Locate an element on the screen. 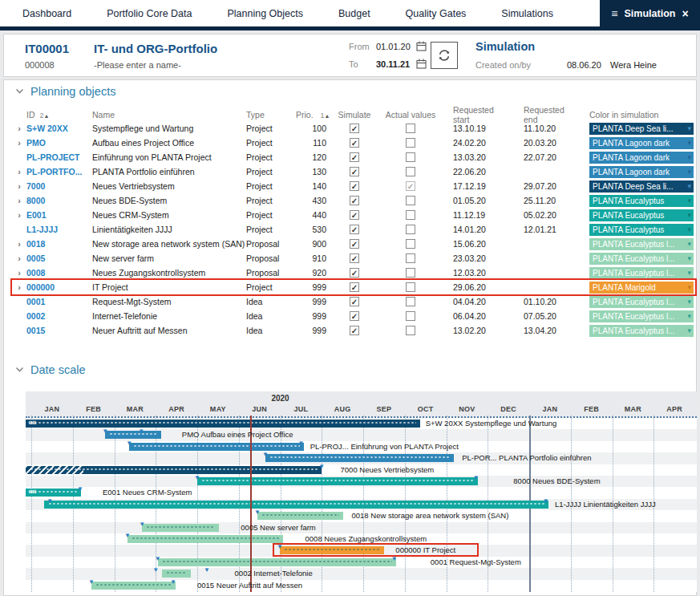 This screenshot has width=700, height=596. close-icon: × is located at coordinates (685, 14).